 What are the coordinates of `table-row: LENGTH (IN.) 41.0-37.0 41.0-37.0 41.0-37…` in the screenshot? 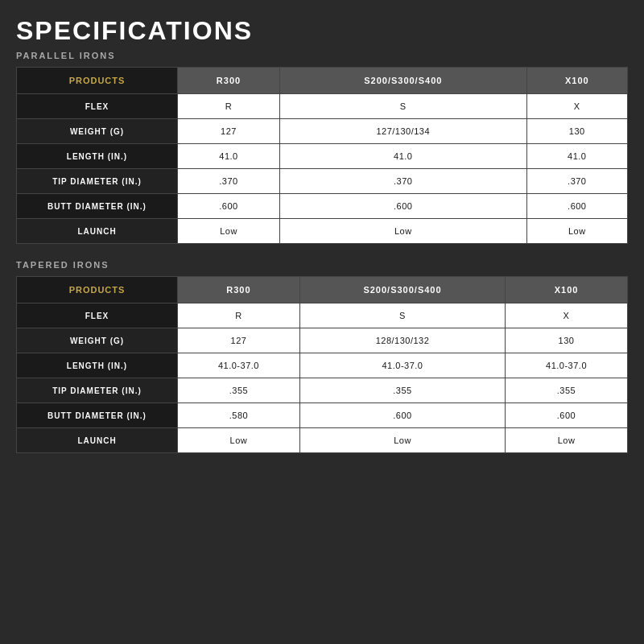 It's located at (322, 365).